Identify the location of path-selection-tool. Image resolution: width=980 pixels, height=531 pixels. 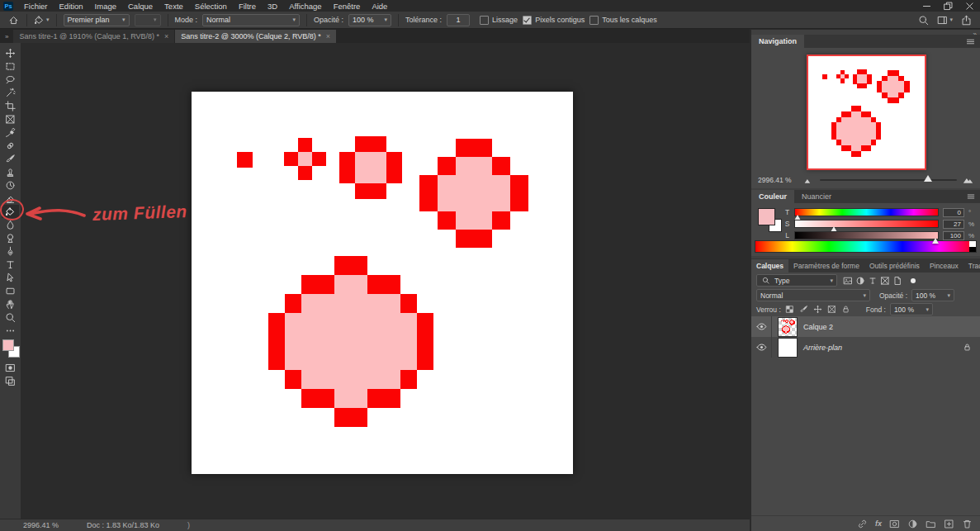
(10, 277).